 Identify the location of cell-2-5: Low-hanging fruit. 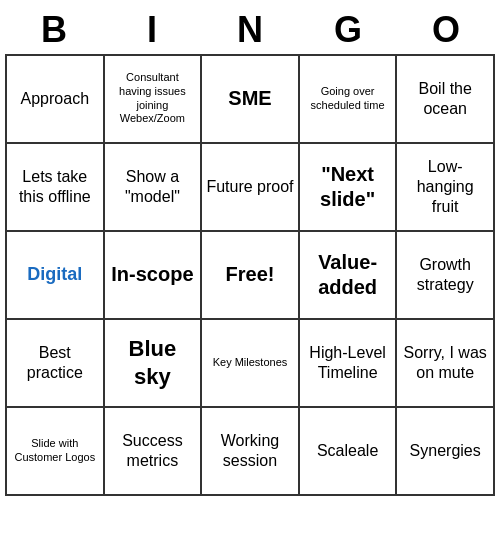
(446, 188).